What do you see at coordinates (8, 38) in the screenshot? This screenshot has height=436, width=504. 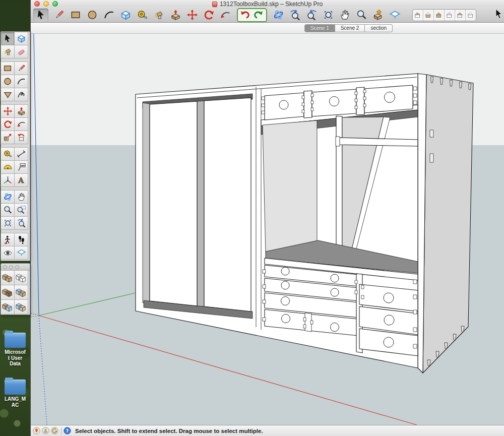 I see `select-tool-button` at bounding box center [8, 38].